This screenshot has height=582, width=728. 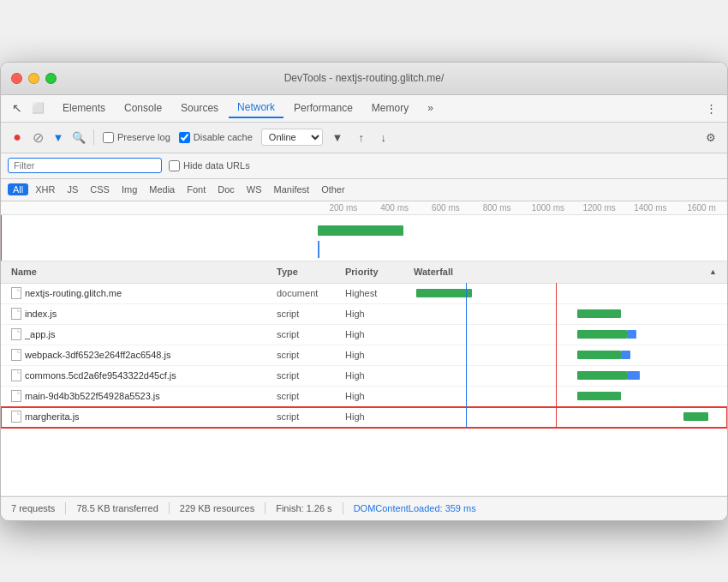 I want to click on type-btn-xhr: XHR, so click(x=45, y=189).